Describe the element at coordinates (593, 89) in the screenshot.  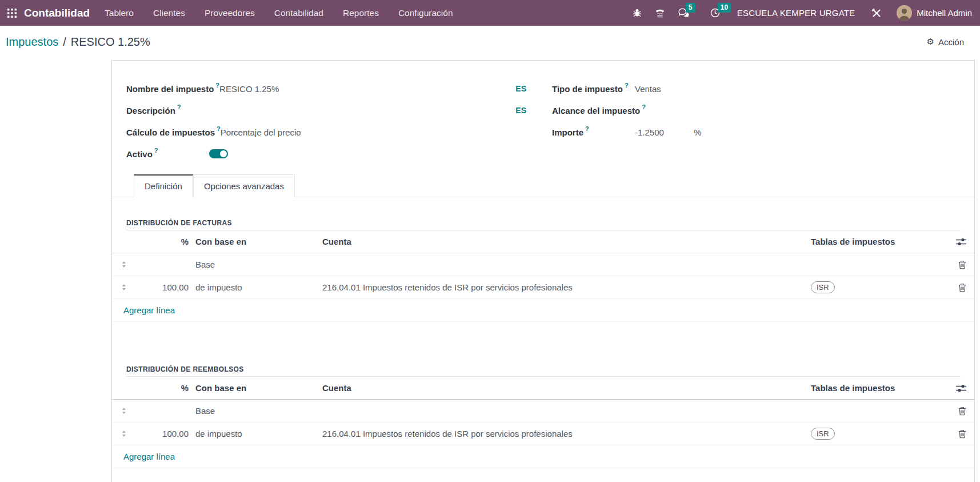
I see `tax-type-label: Tipo de impuesto?` at that location.